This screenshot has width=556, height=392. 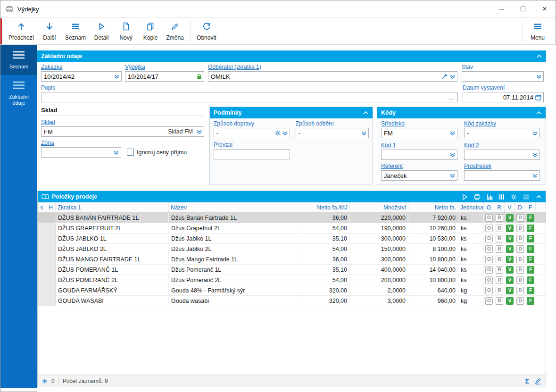 What do you see at coordinates (502, 166) in the screenshot?
I see `prostredek-label: Prostředek` at bounding box center [502, 166].